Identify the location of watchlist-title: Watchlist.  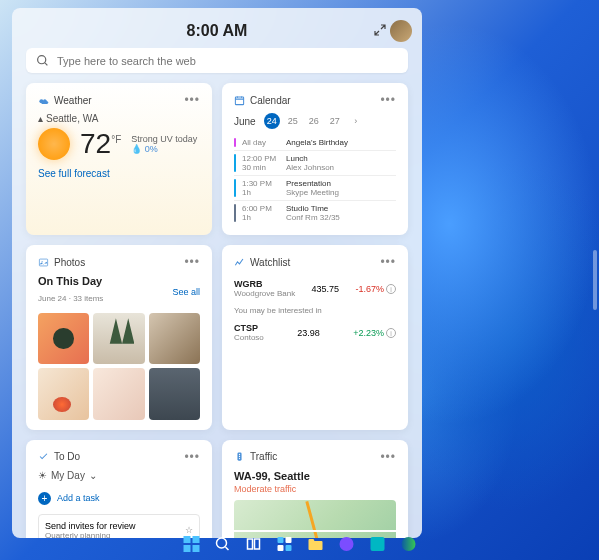
(270, 262).